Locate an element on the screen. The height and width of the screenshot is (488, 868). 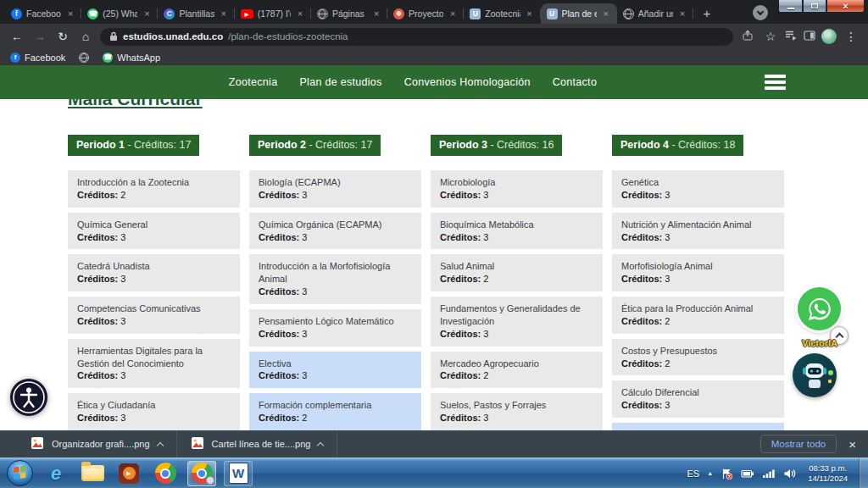
reload-button: ↻ is located at coordinates (63, 36).